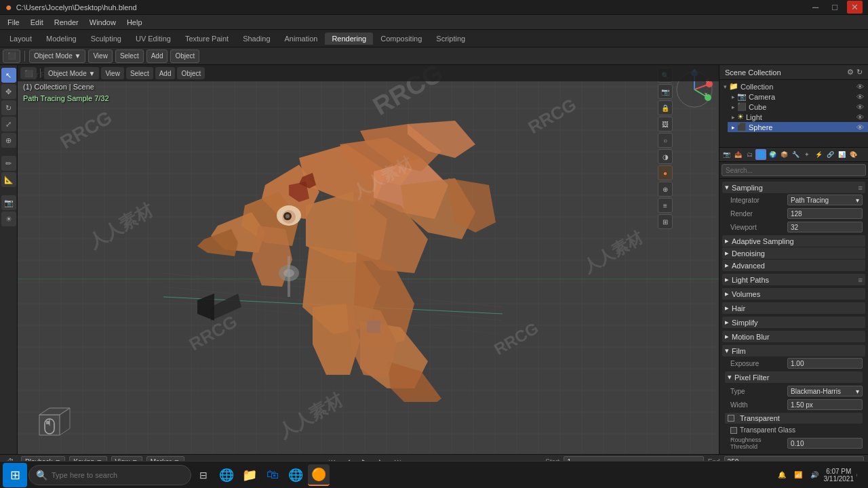  Describe the element at coordinates (793, 323) in the screenshot. I see `simplify-header: ▸ Simplify` at that location.